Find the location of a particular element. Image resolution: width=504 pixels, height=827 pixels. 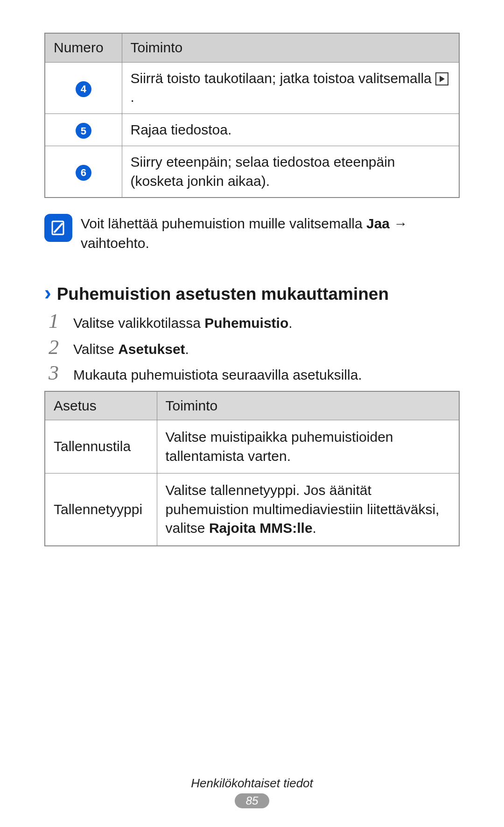

setting-cell: Tallennustila is located at coordinates (101, 447).